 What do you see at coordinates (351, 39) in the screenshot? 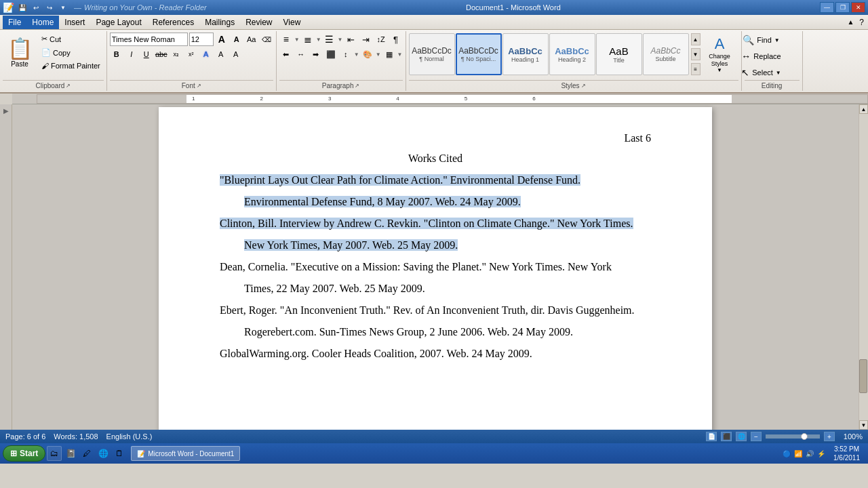
I see `decrease-indent: ⇤` at bounding box center [351, 39].